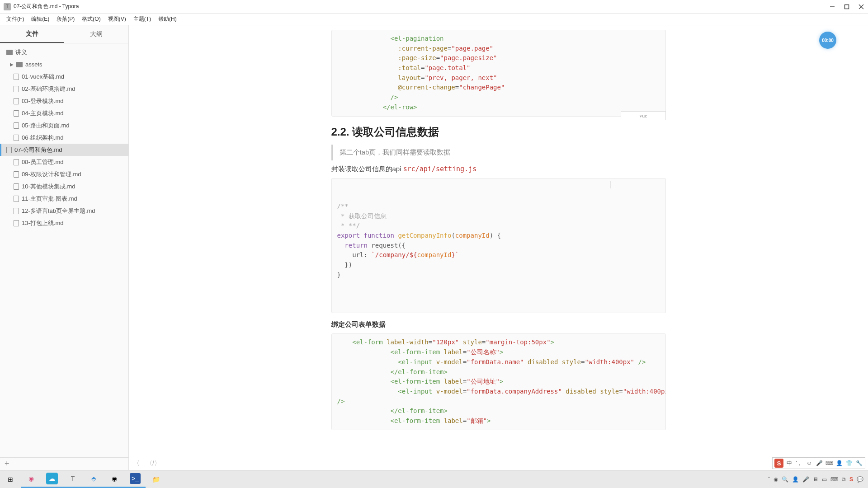 Image resolution: width=868 pixels, height=488 pixels. I want to click on file-label: 01-vuex基础.md, so click(43, 77).